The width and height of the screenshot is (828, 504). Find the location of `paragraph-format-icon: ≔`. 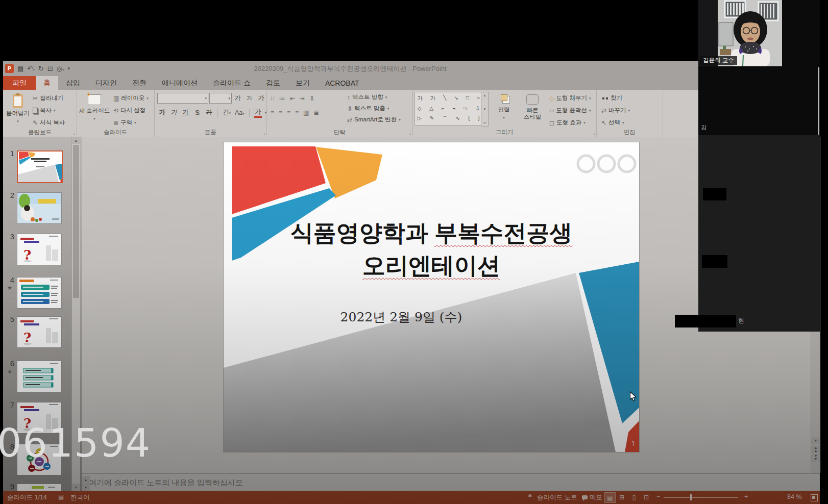

paragraph-format-icon: ≔ is located at coordinates (282, 98).